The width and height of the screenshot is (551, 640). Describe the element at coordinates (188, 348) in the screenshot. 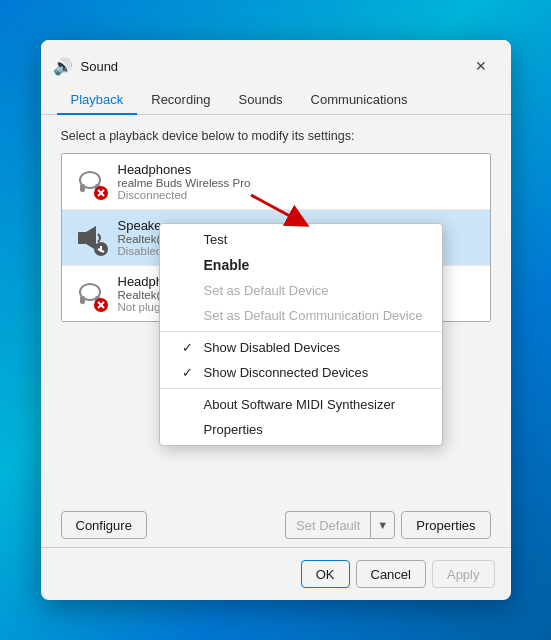

I see `check-show-disabled: ✓` at that location.